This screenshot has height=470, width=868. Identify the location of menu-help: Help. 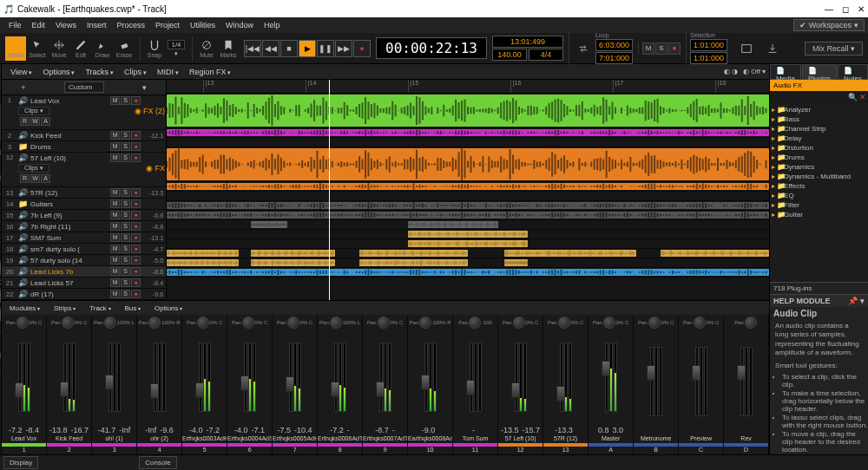
(273, 25).